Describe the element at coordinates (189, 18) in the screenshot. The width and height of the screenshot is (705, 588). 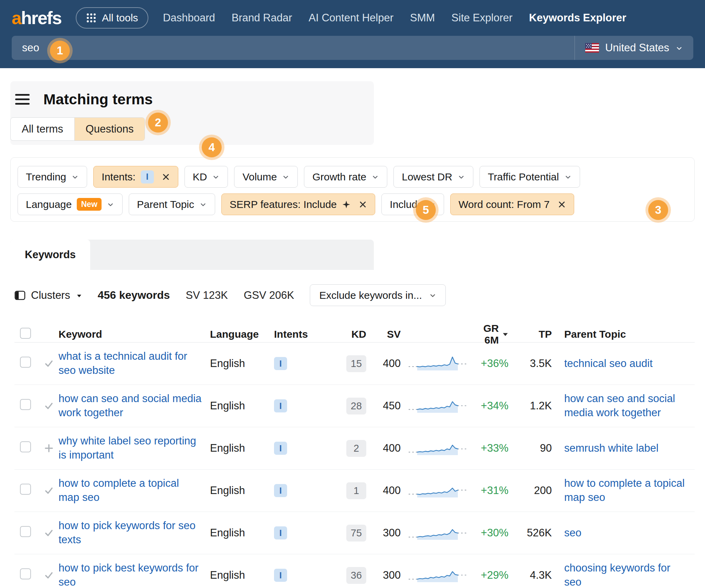
I see `nav-item-dashboard: Dashboard` at that location.